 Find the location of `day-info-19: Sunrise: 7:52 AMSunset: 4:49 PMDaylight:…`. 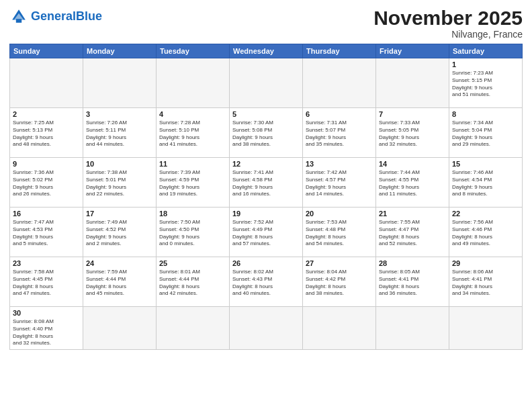

day-info-19: Sunrise: 7:52 AMSunset: 4:49 PMDaylight:… is located at coordinates (266, 234).